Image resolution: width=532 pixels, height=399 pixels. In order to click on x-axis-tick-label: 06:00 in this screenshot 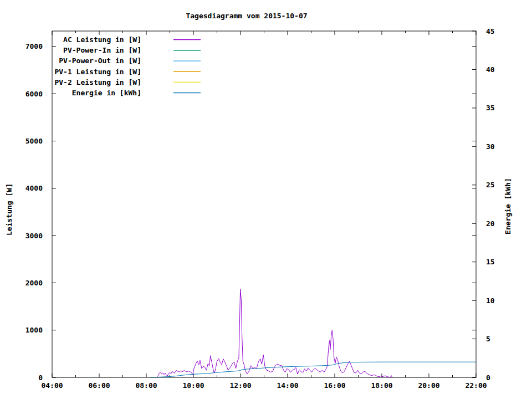, I will do `click(99, 386)`.